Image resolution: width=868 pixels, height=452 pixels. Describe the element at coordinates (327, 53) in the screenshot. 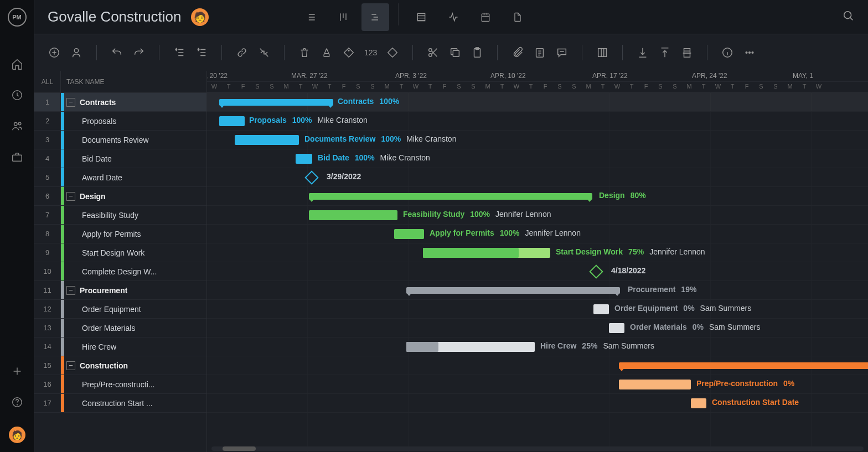

I see `text-style-icon` at that location.